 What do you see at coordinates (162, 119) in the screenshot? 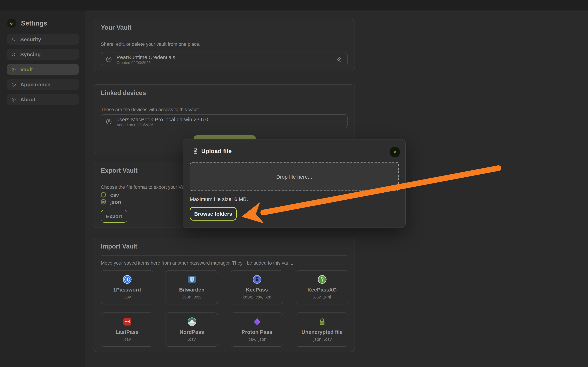
I see `device-name: users-MacBook-Pro.local darwin 23.6.0` at bounding box center [162, 119].